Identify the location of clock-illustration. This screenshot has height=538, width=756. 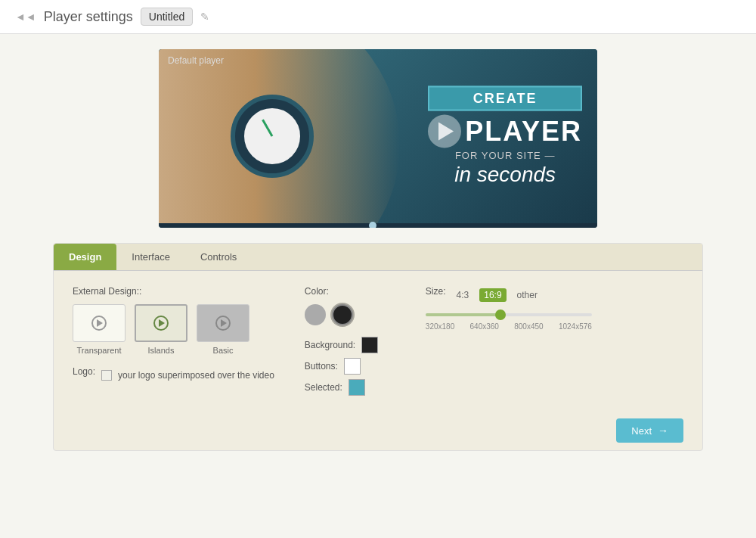
(272, 136).